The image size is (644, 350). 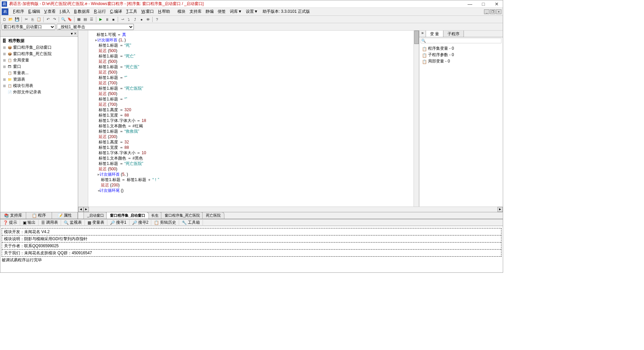 What do you see at coordinates (34, 11) in the screenshot?
I see `menu-item: E.编辑` at bounding box center [34, 11].